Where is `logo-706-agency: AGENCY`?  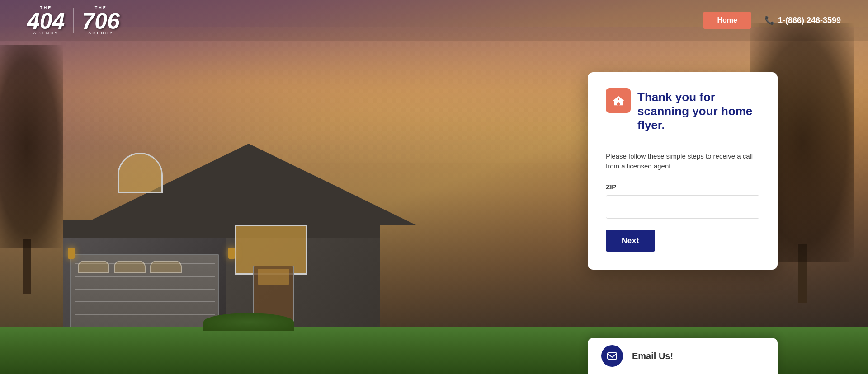 logo-706-agency: AGENCY is located at coordinates (101, 33).